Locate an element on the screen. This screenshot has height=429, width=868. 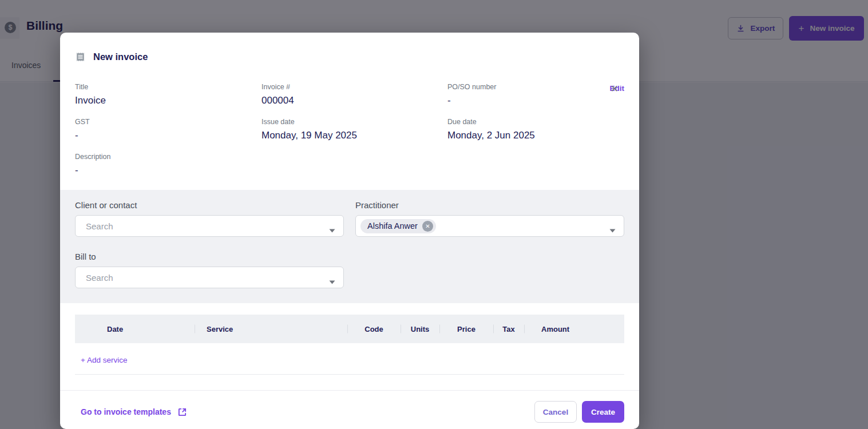
practitioner-select: Alshifa Anwer ✕ is located at coordinates (490, 226).